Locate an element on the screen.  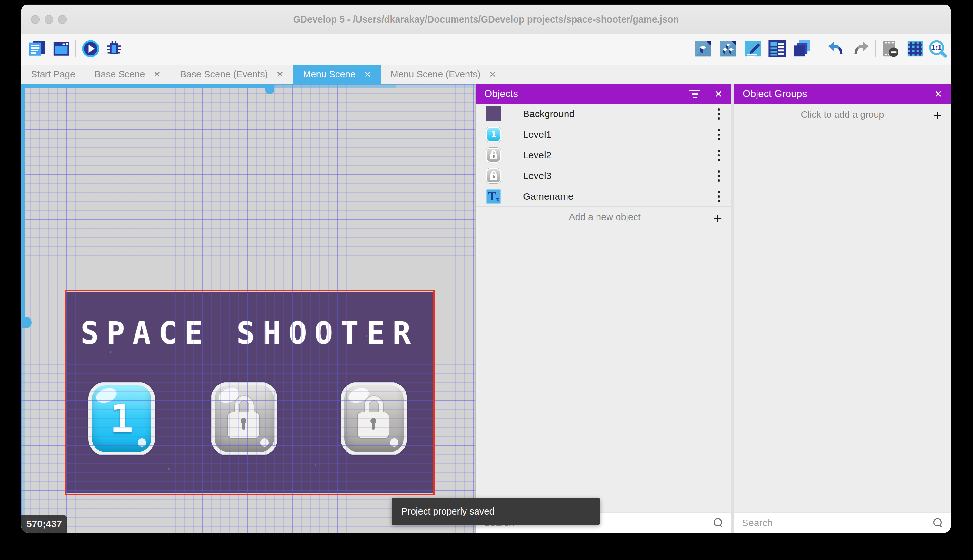
svg-text: 1:1 is located at coordinates (937, 48).